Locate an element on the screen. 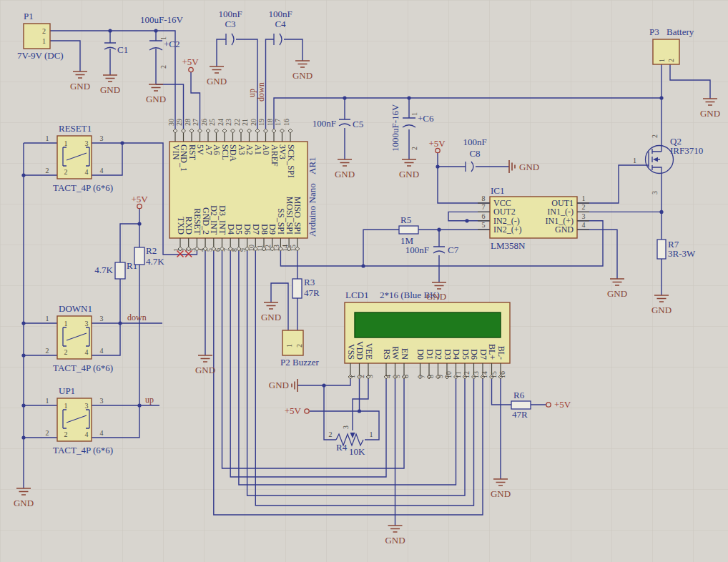 This screenshot has width=728, height=562. c7-ref: C7 is located at coordinates (453, 250).